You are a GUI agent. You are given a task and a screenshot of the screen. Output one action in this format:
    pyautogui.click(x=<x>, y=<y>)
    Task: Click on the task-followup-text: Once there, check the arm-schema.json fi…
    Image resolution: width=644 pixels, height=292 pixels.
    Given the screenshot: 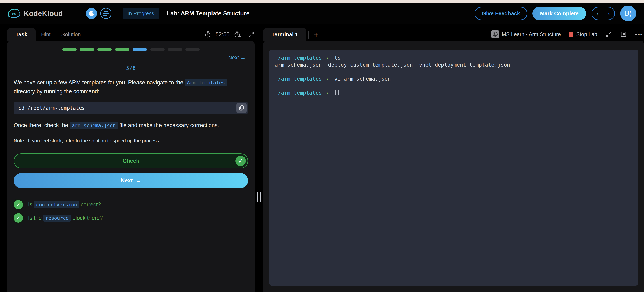 What is the action you would take?
    pyautogui.click(x=131, y=125)
    